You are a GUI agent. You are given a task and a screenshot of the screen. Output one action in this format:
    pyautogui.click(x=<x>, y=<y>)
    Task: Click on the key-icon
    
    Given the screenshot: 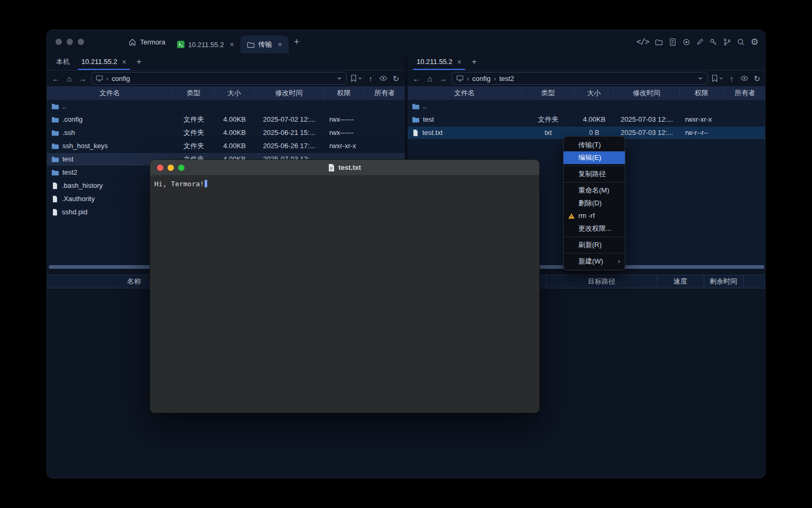 What is the action you would take?
    pyautogui.click(x=714, y=42)
    